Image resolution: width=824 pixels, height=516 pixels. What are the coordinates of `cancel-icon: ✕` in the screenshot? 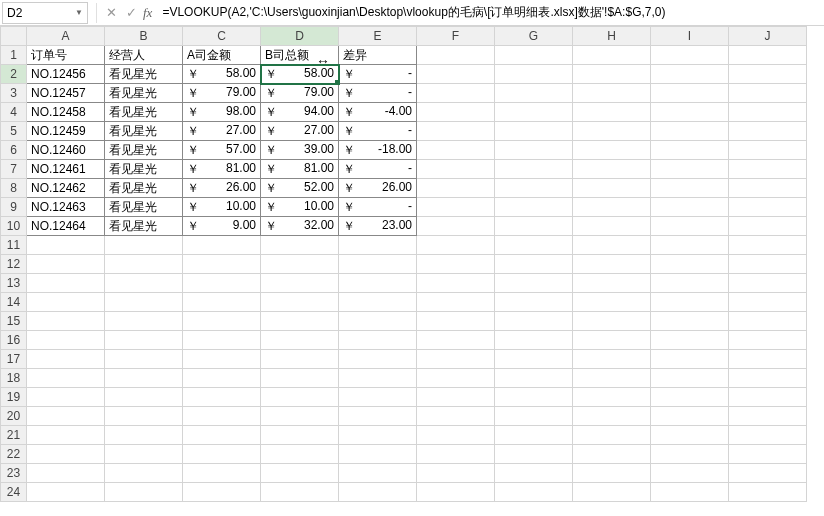 It's located at (111, 13).